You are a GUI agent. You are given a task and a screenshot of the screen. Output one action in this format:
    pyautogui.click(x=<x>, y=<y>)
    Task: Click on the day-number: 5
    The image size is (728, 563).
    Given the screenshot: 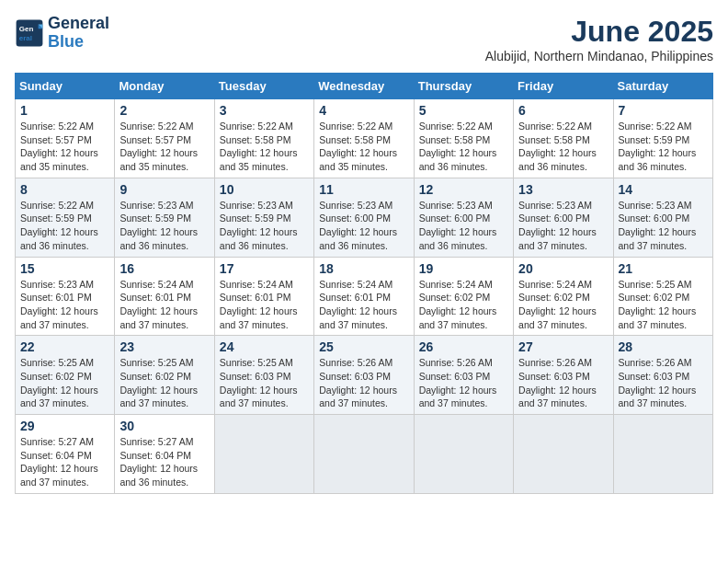 What is the action you would take?
    pyautogui.click(x=463, y=110)
    